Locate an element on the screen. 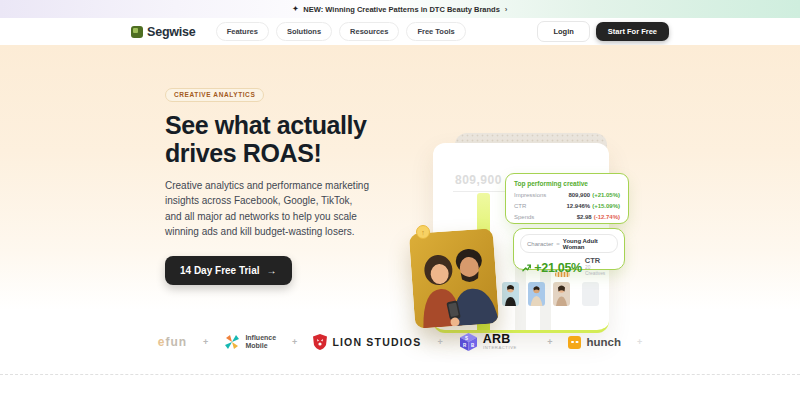 This screenshot has height=401, width=800. nav-item-resources: Resources is located at coordinates (369, 32).